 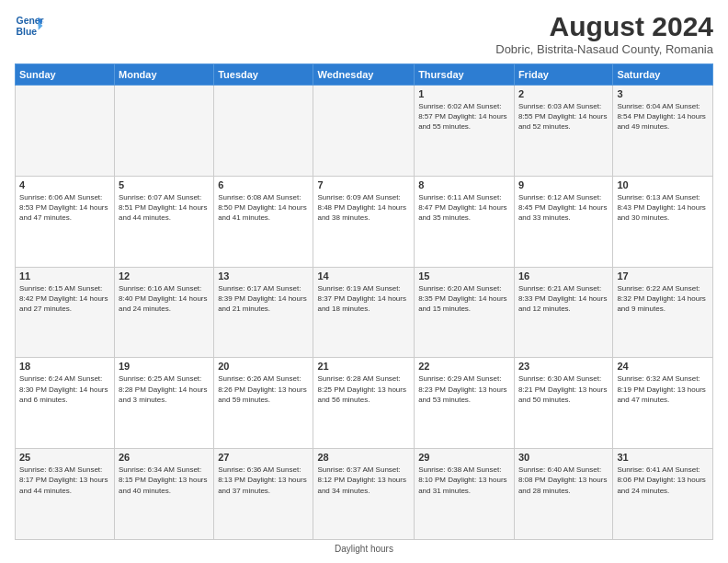 What do you see at coordinates (65, 75) in the screenshot?
I see `col-sunday: Sunday` at bounding box center [65, 75].